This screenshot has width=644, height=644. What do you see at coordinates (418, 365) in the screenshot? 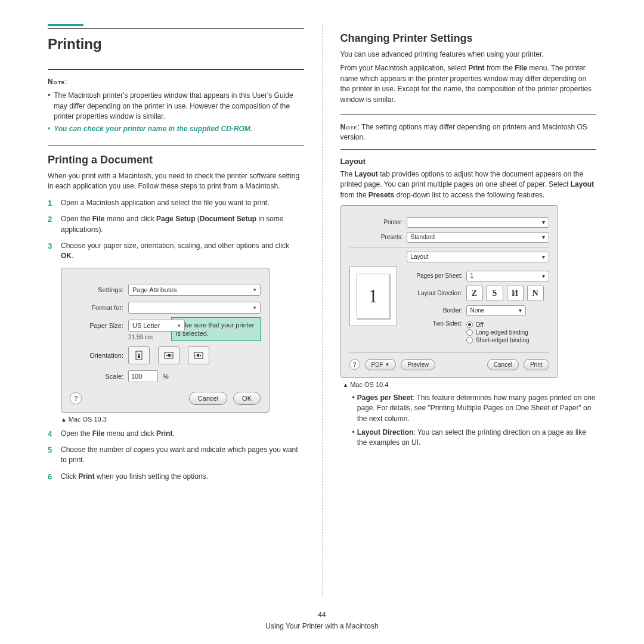
I see `preview-button: Preview` at bounding box center [418, 365].